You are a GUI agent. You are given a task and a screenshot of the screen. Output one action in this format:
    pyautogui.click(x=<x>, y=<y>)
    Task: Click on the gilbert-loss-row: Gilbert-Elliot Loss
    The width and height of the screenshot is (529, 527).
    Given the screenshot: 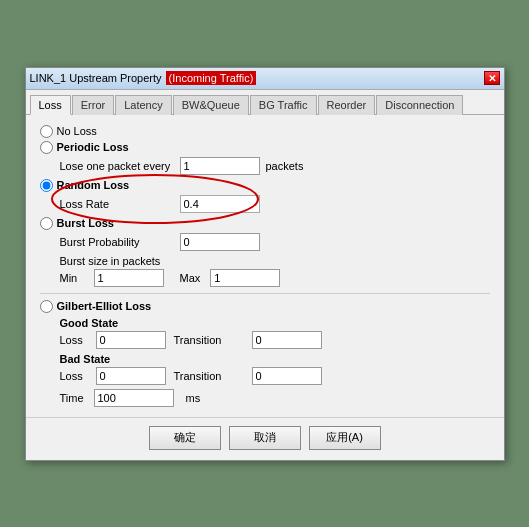 What is the action you would take?
    pyautogui.click(x=265, y=306)
    